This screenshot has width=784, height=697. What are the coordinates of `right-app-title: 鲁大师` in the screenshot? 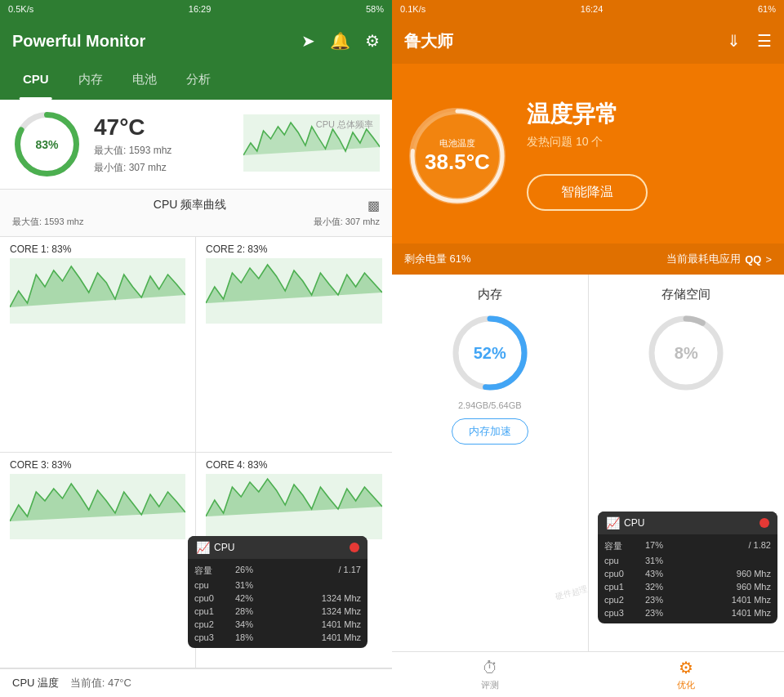 It's located at (429, 41).